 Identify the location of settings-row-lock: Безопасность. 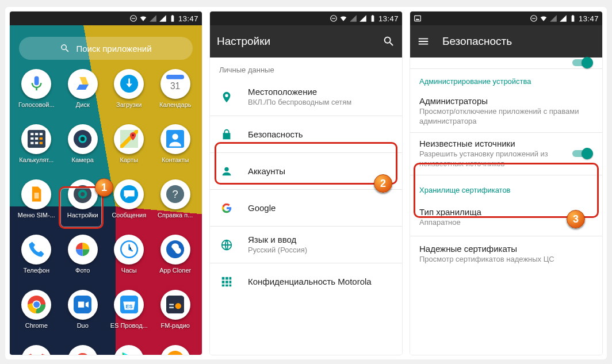
(306, 134).